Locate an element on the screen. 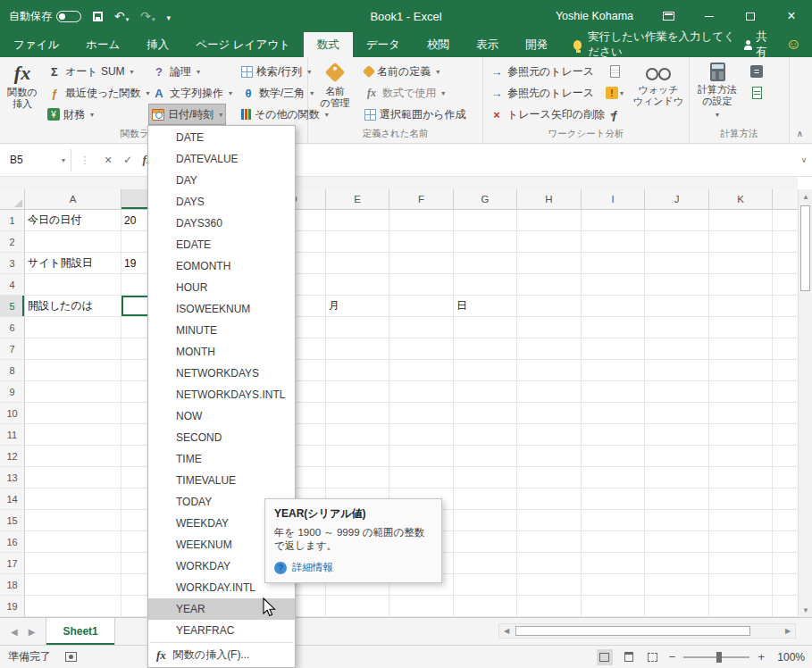 Image resolution: width=812 pixels, height=668 pixels. error-checking-button is located at coordinates (615, 93).